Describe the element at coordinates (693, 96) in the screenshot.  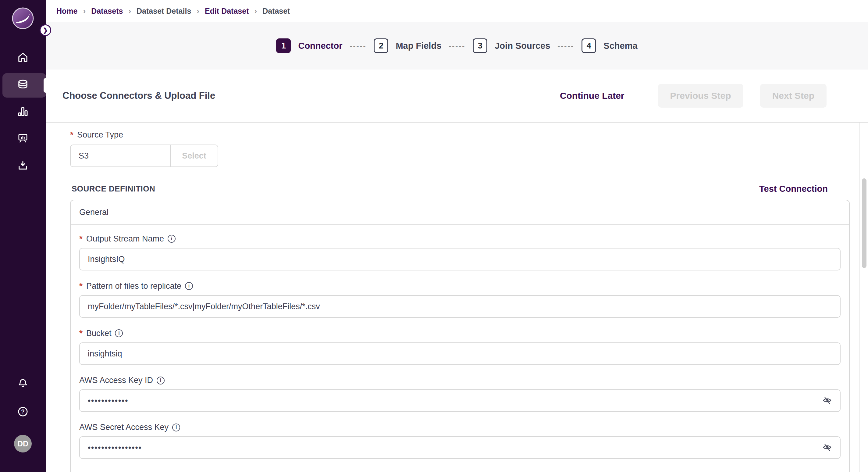
I see `header-actions: Continue Later Previous Step Next Step` at that location.